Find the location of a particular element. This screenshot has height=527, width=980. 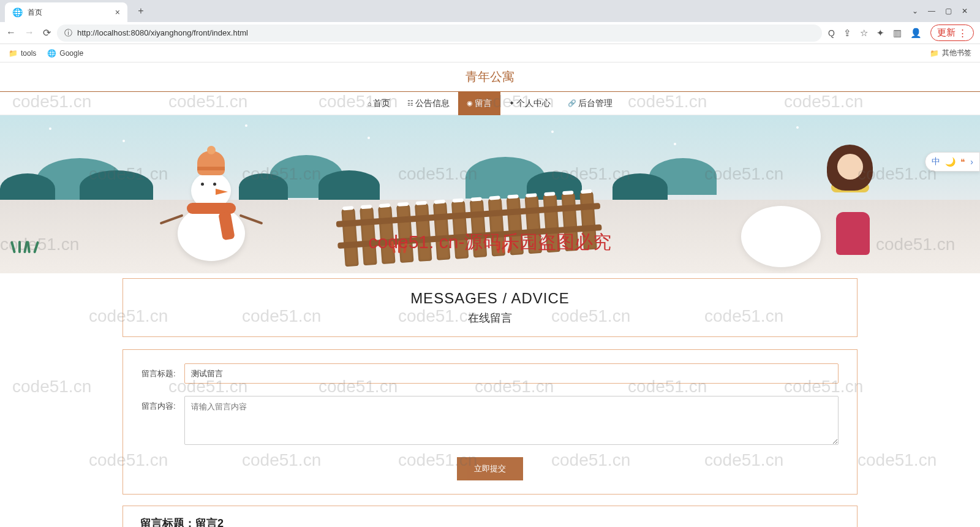

title-label: 留言标题: is located at coordinates (159, 371).